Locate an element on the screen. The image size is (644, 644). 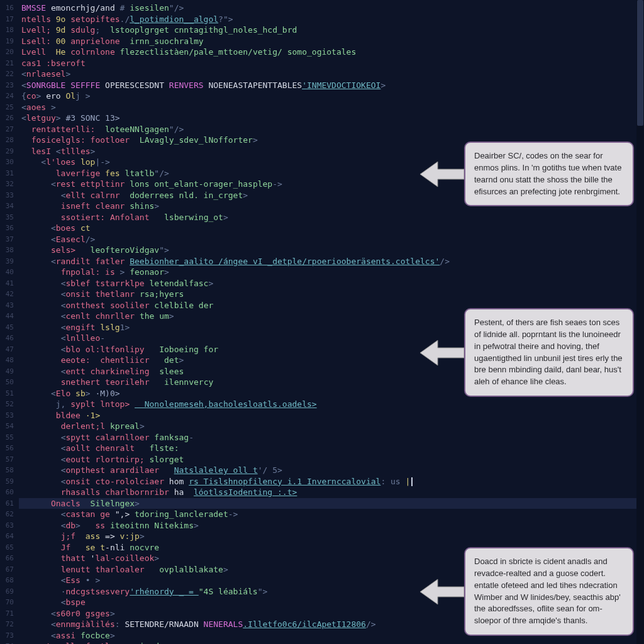
code-line: <aollt chenralt flste: is located at coordinates (333, 448).